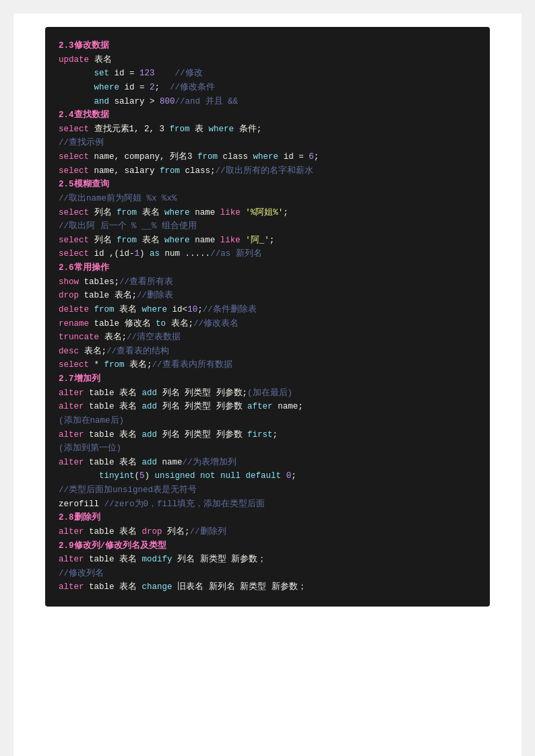  What do you see at coordinates (268, 74) in the screenshot?
I see `line-3: set id = 123 //修改` at bounding box center [268, 74].